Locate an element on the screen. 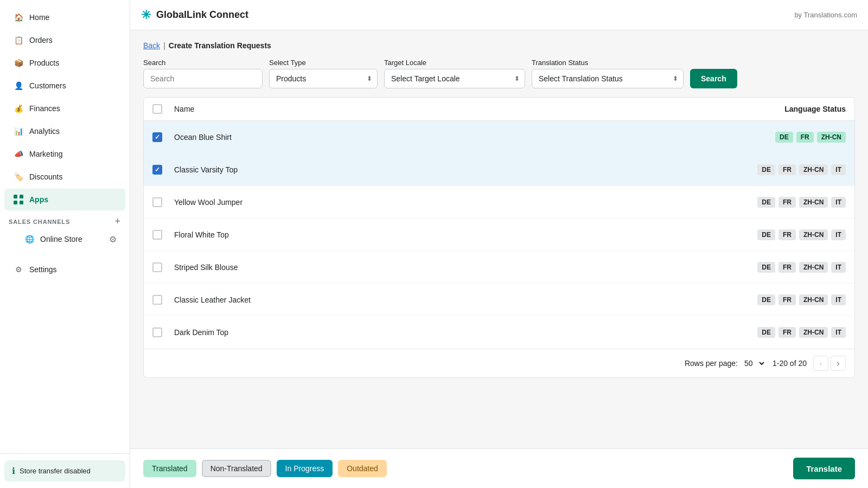  select-all-checkbox is located at coordinates (157, 109).